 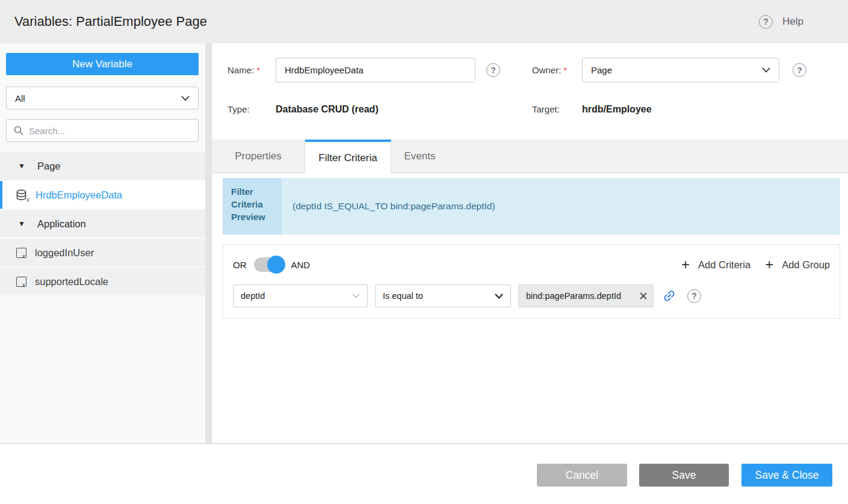 I want to click on criteria-row: deptId Is equal to bind:pageParams.deptI…, so click(x=467, y=296).